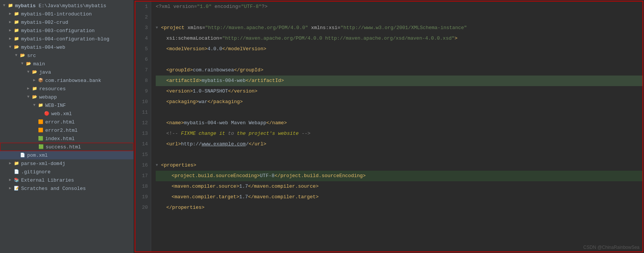  I want to click on code-line-10: <packaging>war</packaging>, so click(399, 102).